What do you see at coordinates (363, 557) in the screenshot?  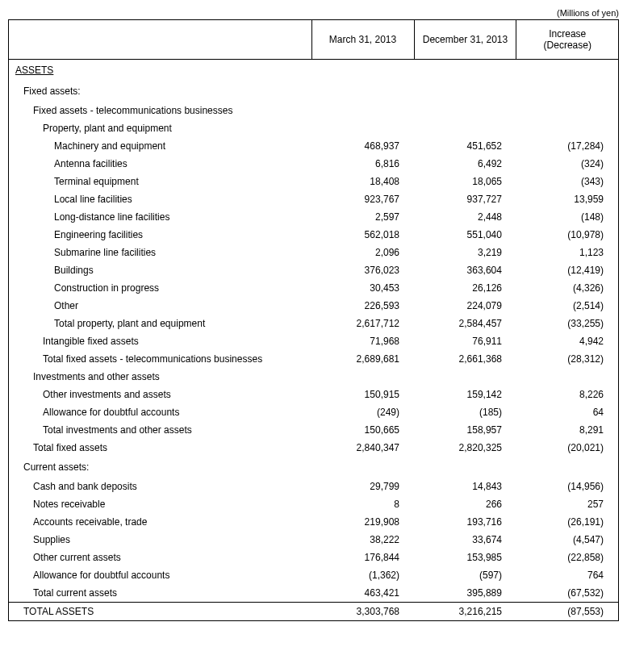 I see `cell: 176,844` at bounding box center [363, 557].